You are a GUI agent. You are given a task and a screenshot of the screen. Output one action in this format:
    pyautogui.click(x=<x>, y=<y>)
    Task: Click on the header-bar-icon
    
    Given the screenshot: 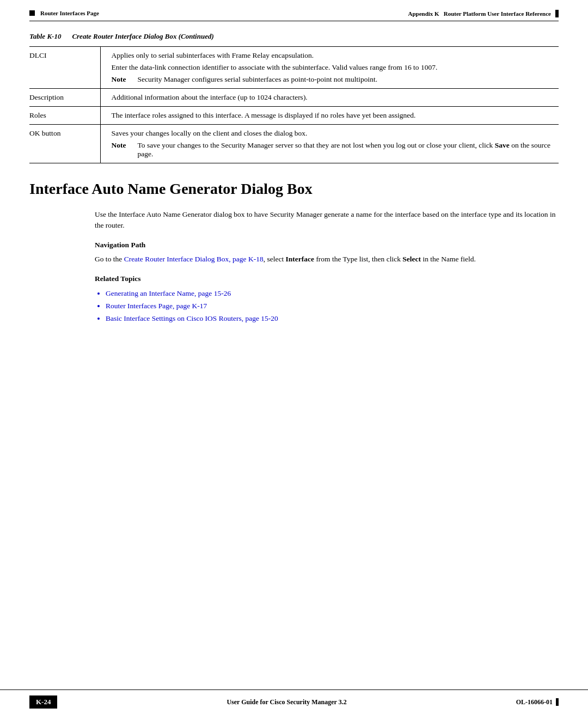 What is the action you would take?
    pyautogui.click(x=557, y=14)
    